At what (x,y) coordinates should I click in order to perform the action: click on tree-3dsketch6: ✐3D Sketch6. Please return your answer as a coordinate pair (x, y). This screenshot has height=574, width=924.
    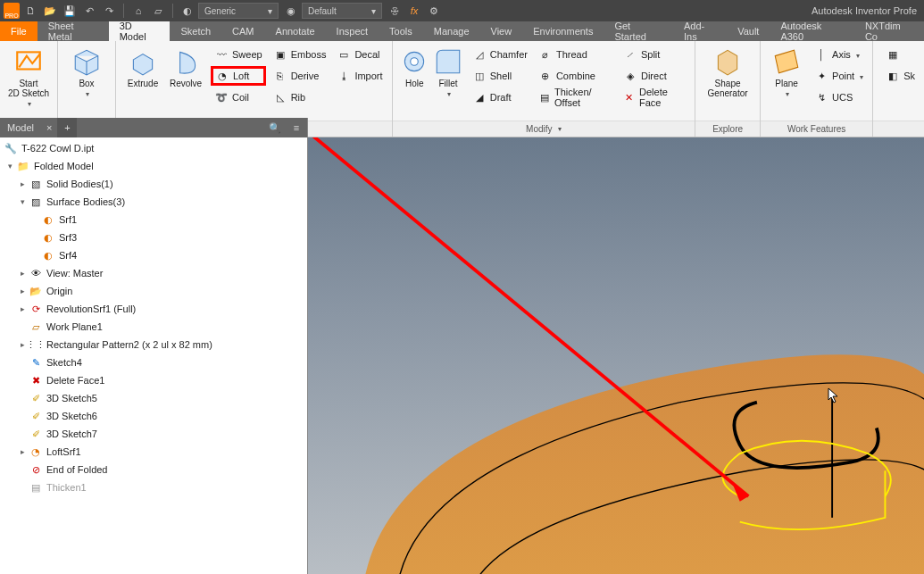
    Looking at the image, I should click on (154, 416).